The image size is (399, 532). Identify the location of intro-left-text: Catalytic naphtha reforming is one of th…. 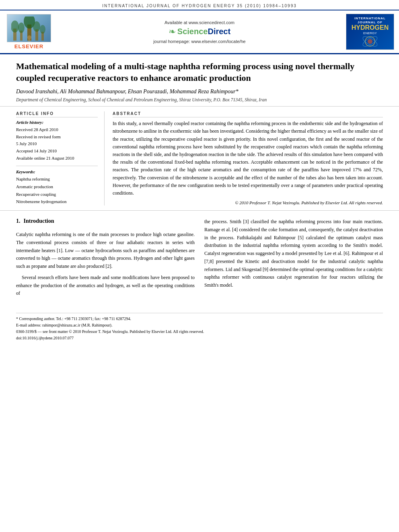
(105, 264).